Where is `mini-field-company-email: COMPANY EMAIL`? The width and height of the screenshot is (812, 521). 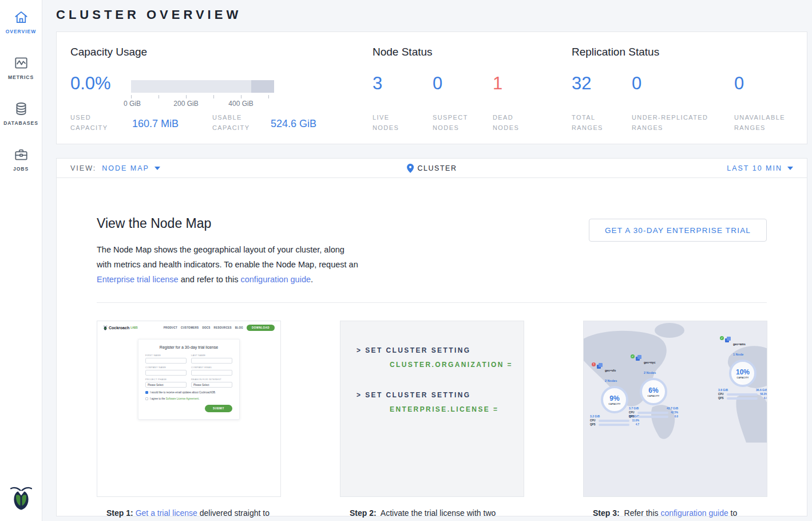 mini-field-company-email: COMPANY EMAIL is located at coordinates (212, 371).